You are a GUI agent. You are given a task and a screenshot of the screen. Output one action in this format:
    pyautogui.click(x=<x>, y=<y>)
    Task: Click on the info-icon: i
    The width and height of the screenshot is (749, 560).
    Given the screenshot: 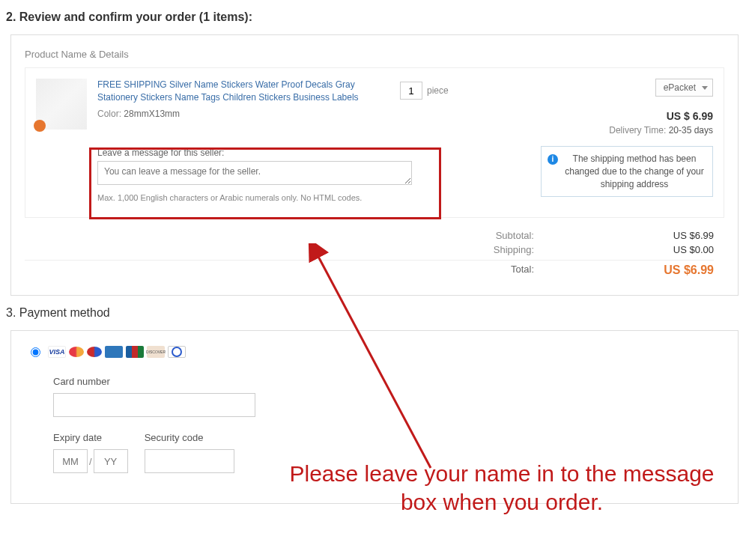 What is the action you would take?
    pyautogui.click(x=553, y=159)
    